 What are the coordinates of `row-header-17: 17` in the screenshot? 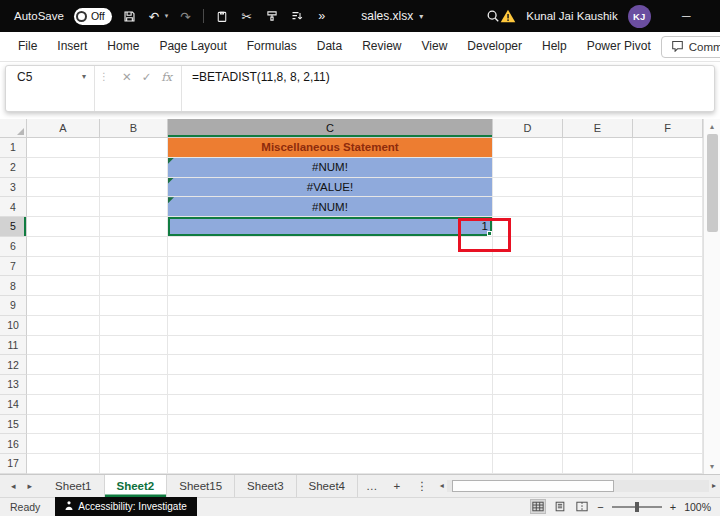 It's located at (14, 464).